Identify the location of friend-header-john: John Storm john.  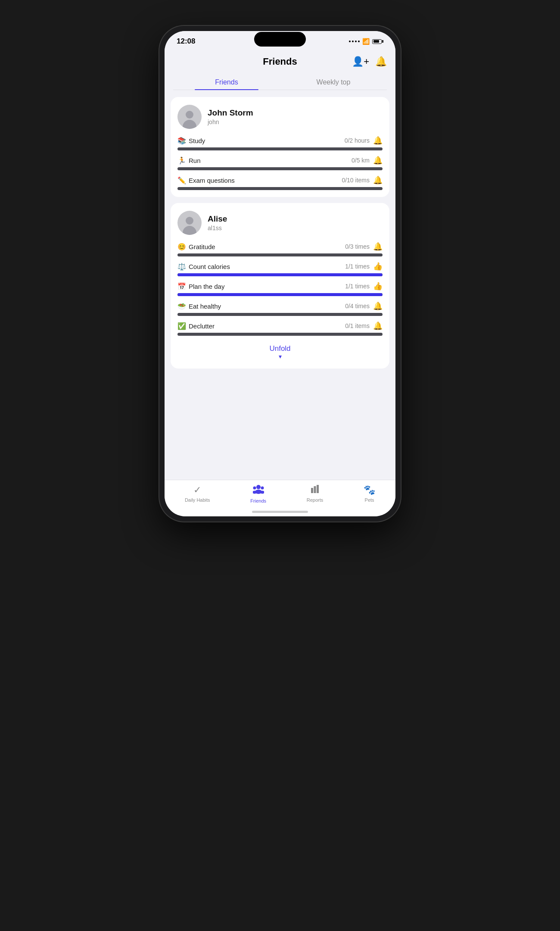
(280, 117).